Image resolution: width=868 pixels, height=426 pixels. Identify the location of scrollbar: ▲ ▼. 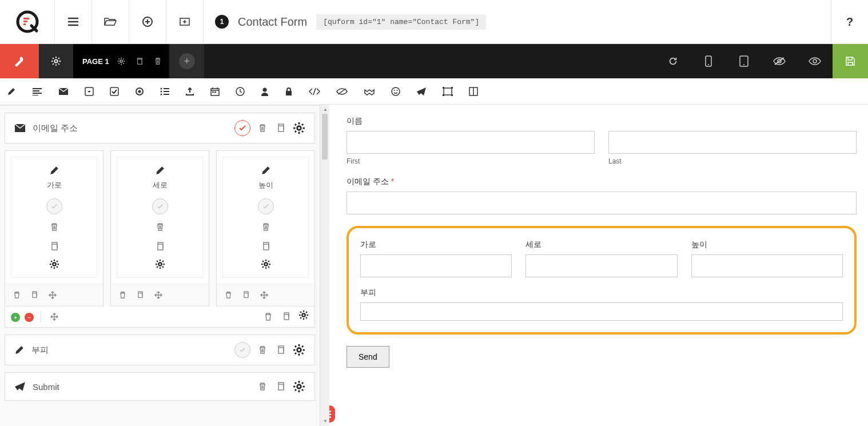
(325, 265).